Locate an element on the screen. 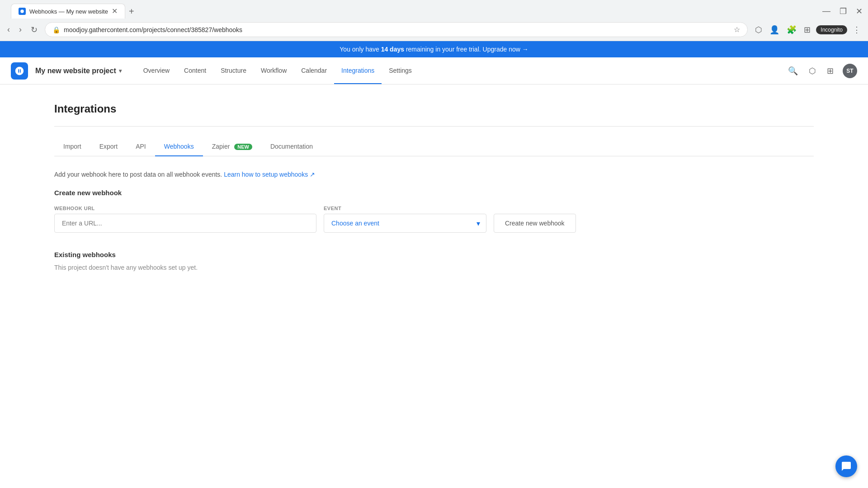 This screenshot has width=868, height=488. tabs: Import Export API Webhooks Zapier NEW Do… is located at coordinates (434, 147).